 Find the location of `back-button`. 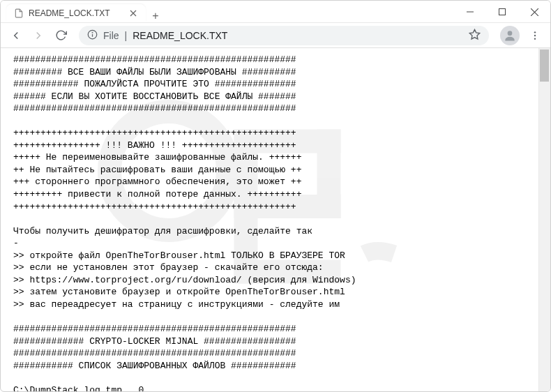

back-button is located at coordinates (16, 36).